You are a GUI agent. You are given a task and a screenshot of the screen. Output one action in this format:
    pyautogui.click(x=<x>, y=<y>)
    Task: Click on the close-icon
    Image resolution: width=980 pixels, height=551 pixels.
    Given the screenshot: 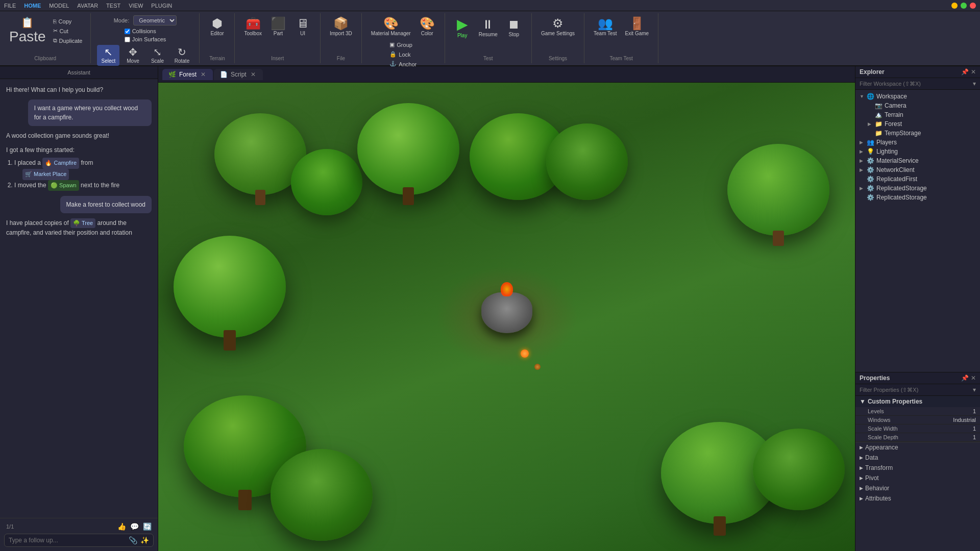 What is the action you would take?
    pyautogui.click(x=973, y=6)
    